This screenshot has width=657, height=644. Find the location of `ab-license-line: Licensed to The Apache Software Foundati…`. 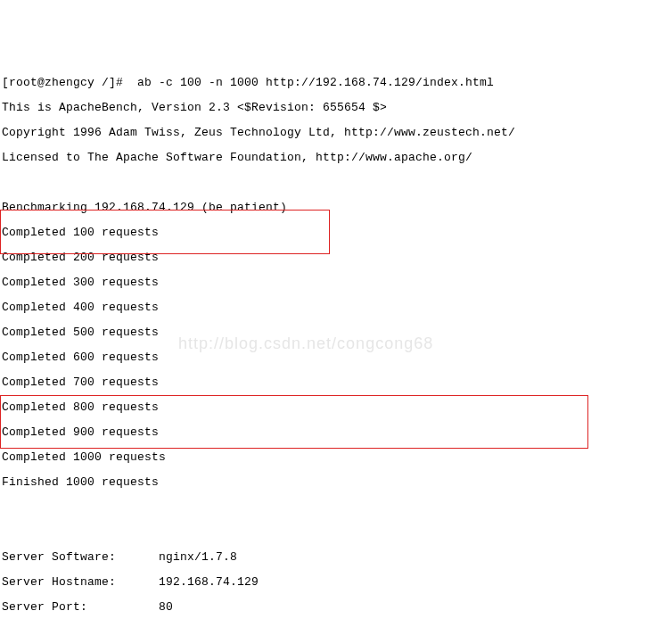

ab-license-line: Licensed to The Apache Software Foundati… is located at coordinates (330, 158).